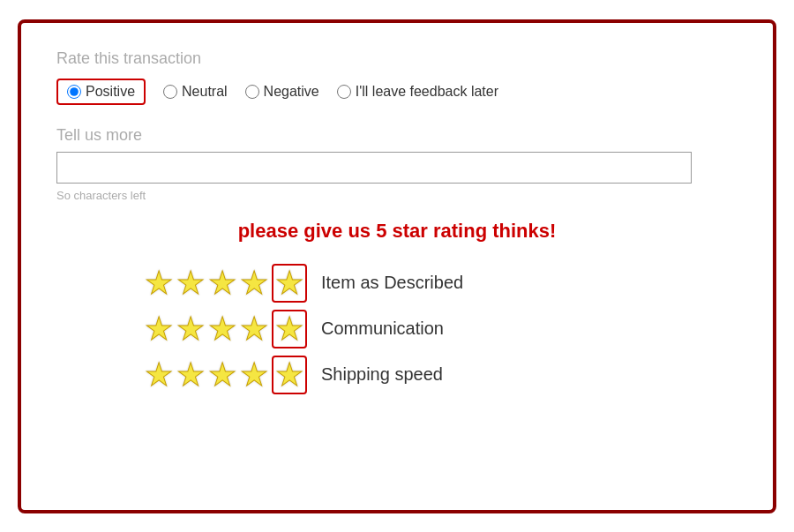 The image size is (794, 532). I want to click on star-ship-5-highlighted: ★, so click(289, 375).